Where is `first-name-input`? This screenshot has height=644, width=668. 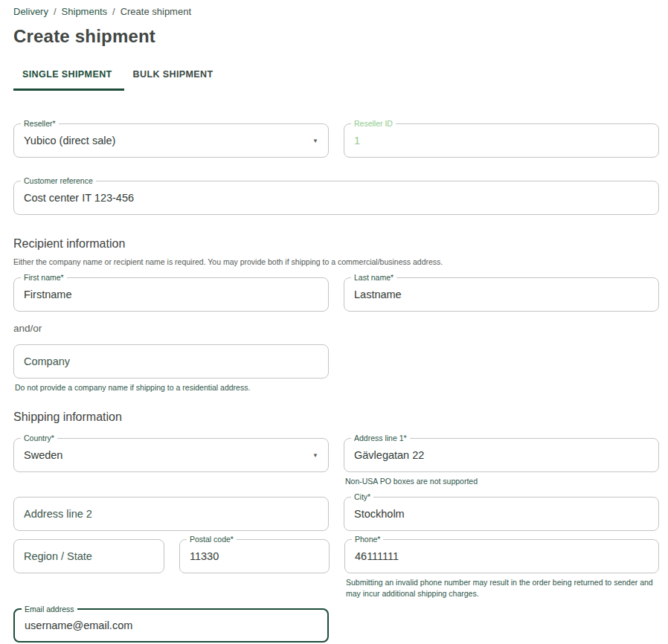 first-name-input is located at coordinates (171, 294).